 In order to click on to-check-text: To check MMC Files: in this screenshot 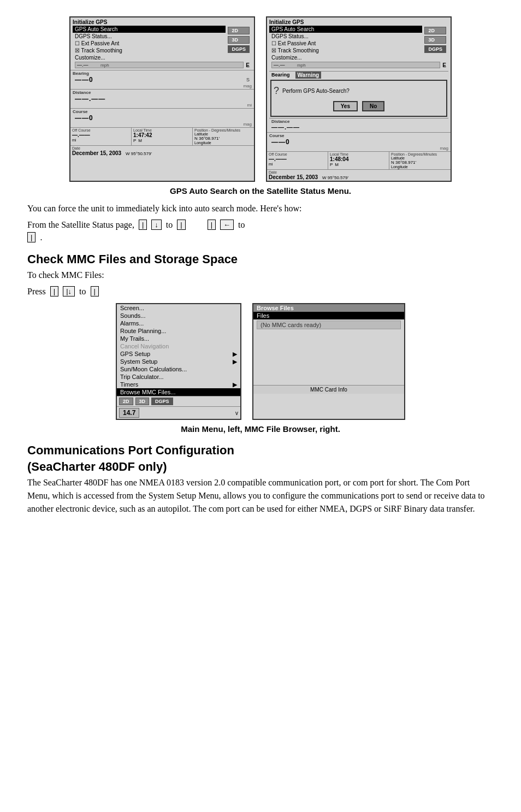, I will do `click(260, 275)`.